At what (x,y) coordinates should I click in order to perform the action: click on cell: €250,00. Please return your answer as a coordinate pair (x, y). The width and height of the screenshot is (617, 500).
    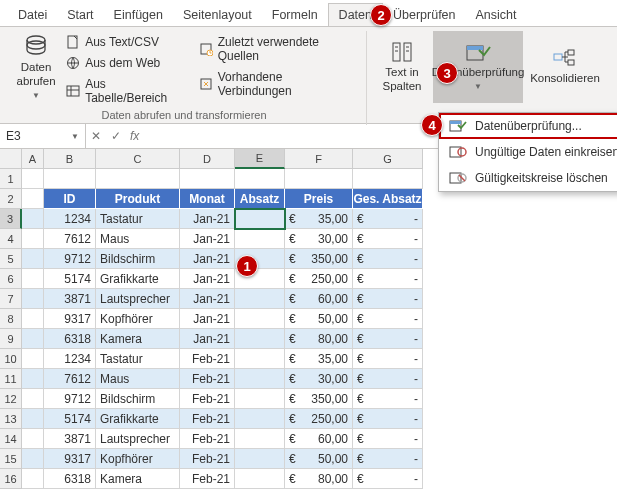
    Looking at the image, I should click on (319, 419).